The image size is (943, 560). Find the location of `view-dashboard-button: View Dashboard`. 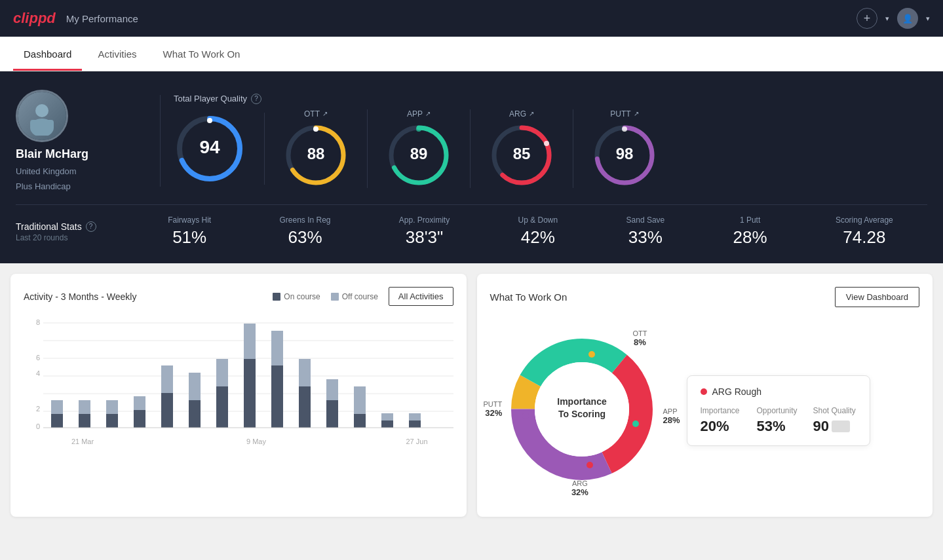

view-dashboard-button: View Dashboard is located at coordinates (877, 297).